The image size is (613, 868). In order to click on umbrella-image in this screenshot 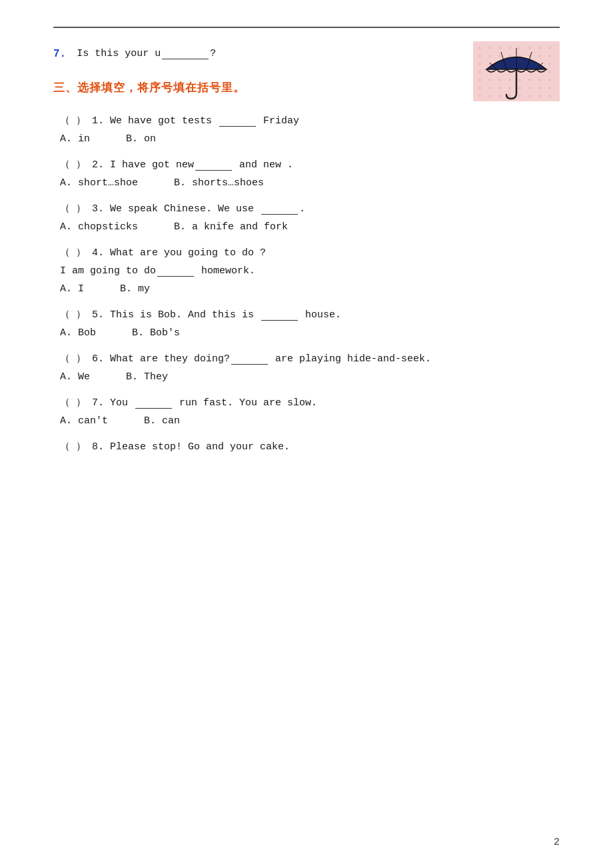, I will do `click(516, 71)`.